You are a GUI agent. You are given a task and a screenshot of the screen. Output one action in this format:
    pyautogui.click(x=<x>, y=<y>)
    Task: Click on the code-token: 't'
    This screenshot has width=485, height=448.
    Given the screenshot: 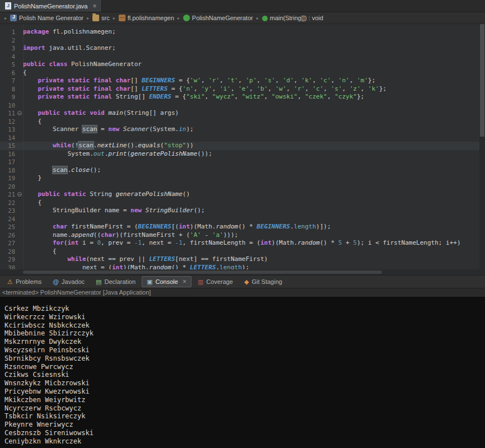 What is the action you would take?
    pyautogui.click(x=232, y=81)
    